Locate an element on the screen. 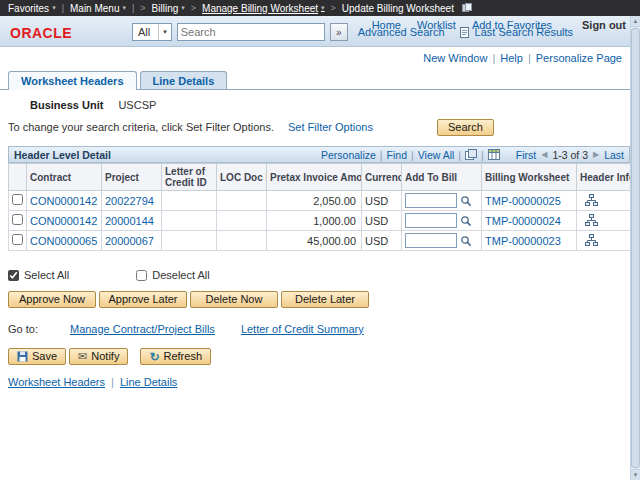 The image size is (640, 480). goto-row: Go to: Manage Contract/Project Bills Let… is located at coordinates (324, 329).